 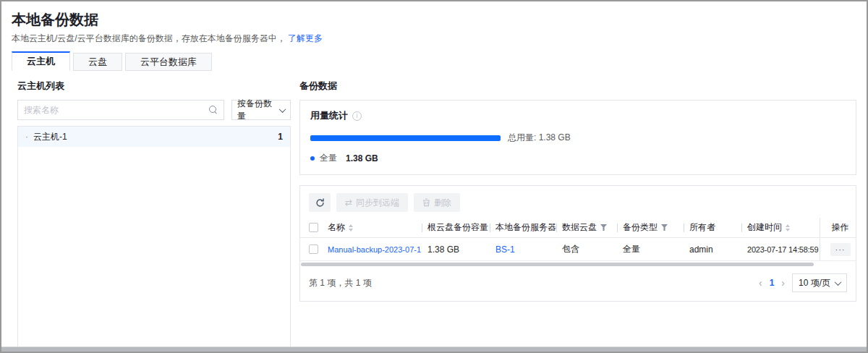 I want to click on sync-icon: ⇄, so click(x=349, y=203).